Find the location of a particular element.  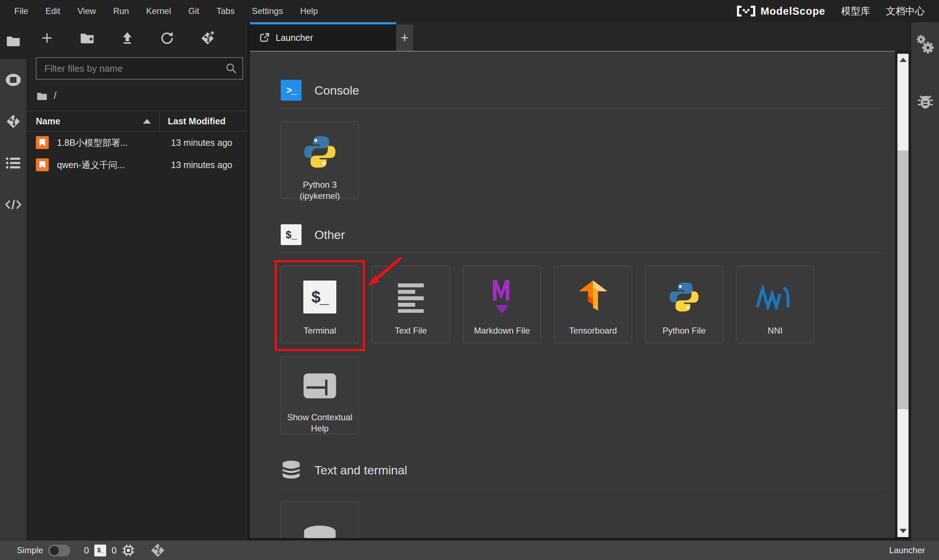

simple-mode-control: Simple is located at coordinates (35, 551).